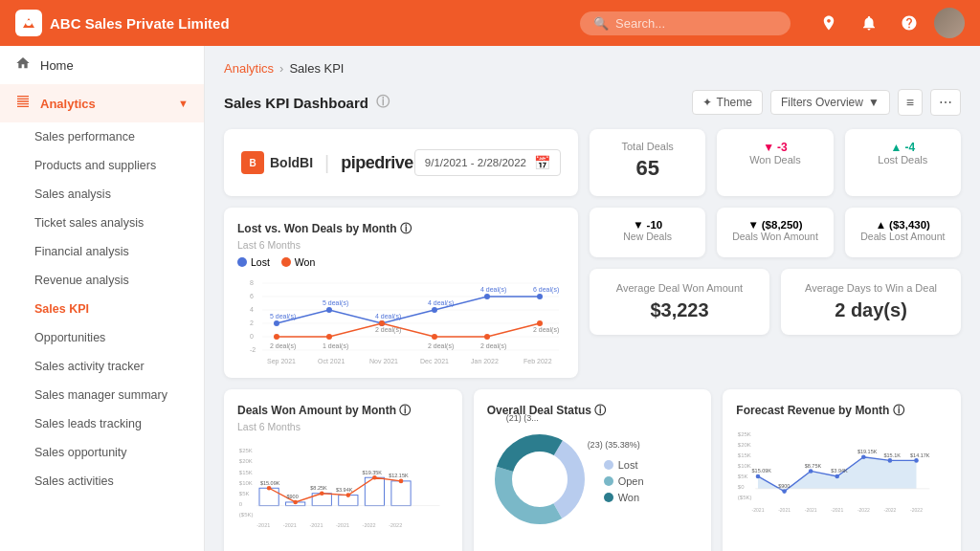  I want to click on legend-lost-dot, so click(242, 262).